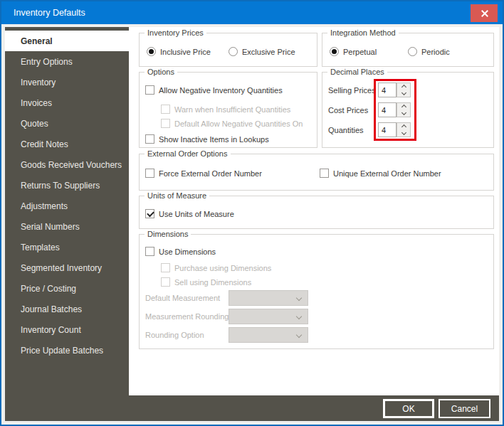 This screenshot has width=504, height=426. Describe the element at coordinates (228, 50) in the screenshot. I see `group-inventory-prices: Inventory Prices Inclusive Price Exclusi…` at that location.